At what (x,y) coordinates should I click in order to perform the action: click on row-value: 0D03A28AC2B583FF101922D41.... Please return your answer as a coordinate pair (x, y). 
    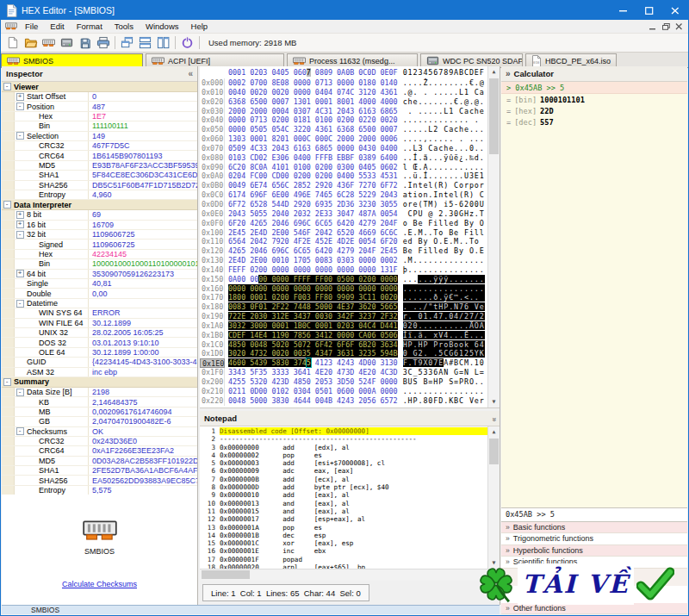
    Looking at the image, I should click on (143, 461).